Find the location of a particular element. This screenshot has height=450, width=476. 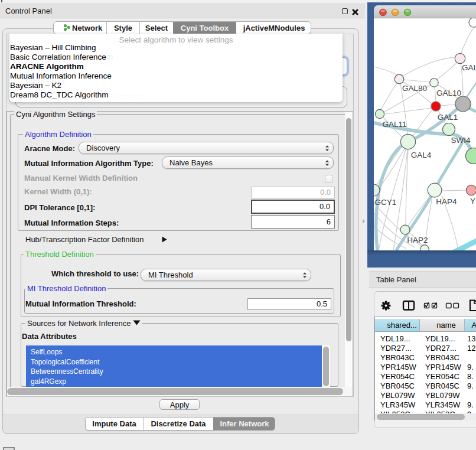

svg-text: SWI4 is located at coordinates (461, 141).